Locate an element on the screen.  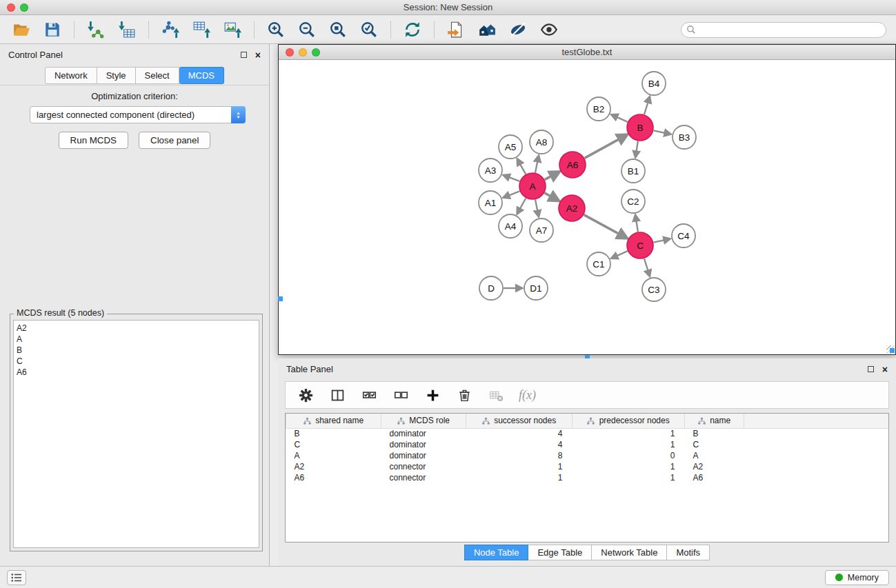
table-cell: A2 is located at coordinates (715, 467).